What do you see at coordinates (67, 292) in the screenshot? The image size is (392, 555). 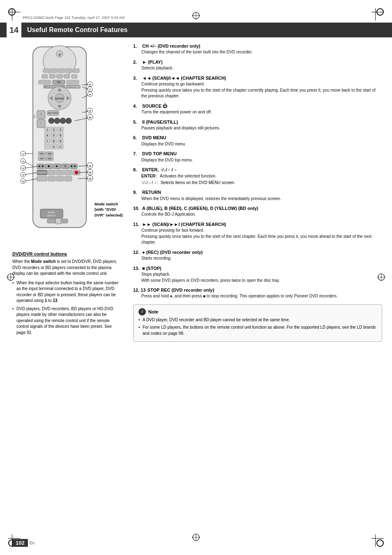 I see `bullet-item: When the input selector button having th…` at bounding box center [67, 292].